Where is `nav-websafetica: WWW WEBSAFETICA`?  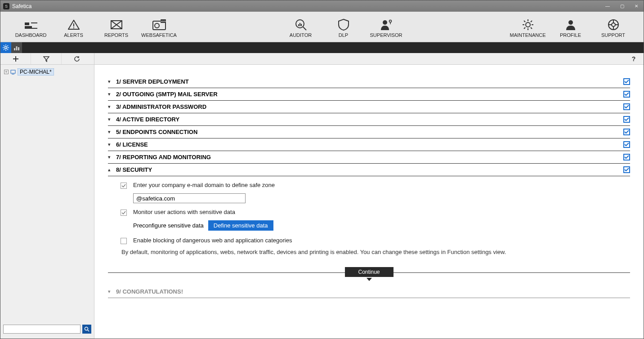 nav-websafetica: WWW WEBSAFETICA is located at coordinates (159, 27).